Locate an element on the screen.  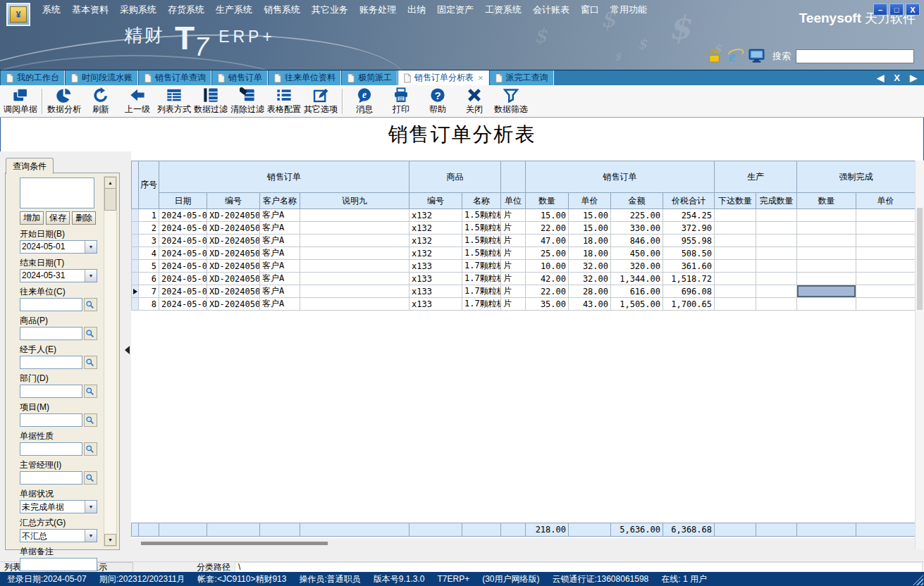
tab-item-1: 我的工作台 is located at coordinates (32, 77).